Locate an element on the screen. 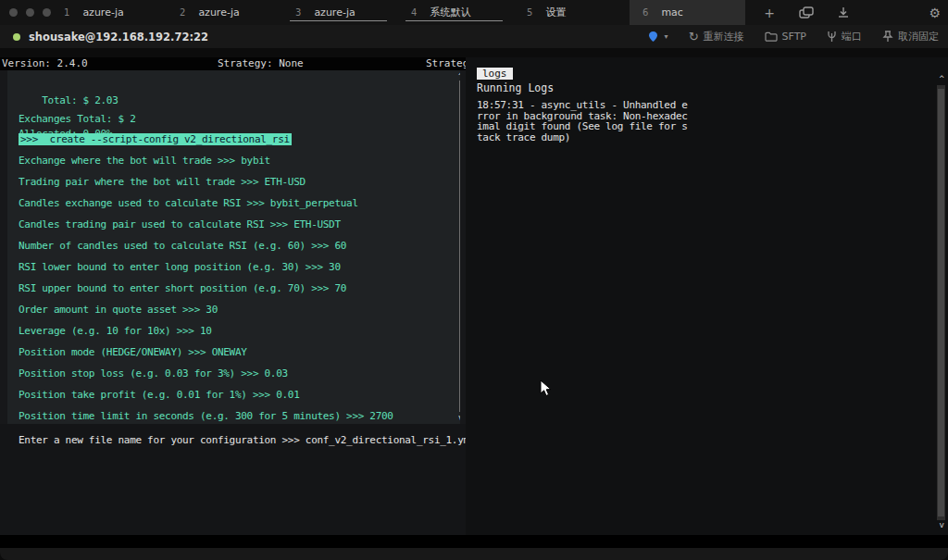  sftp-label: SFTP is located at coordinates (794, 37).